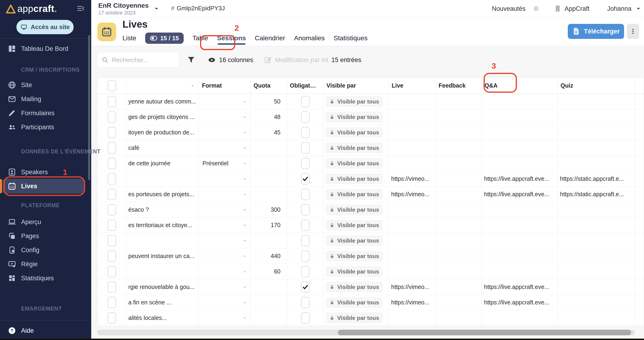  Describe the element at coordinates (508, 8) in the screenshot. I see `whats-new-link: Nouveautés` at that location.